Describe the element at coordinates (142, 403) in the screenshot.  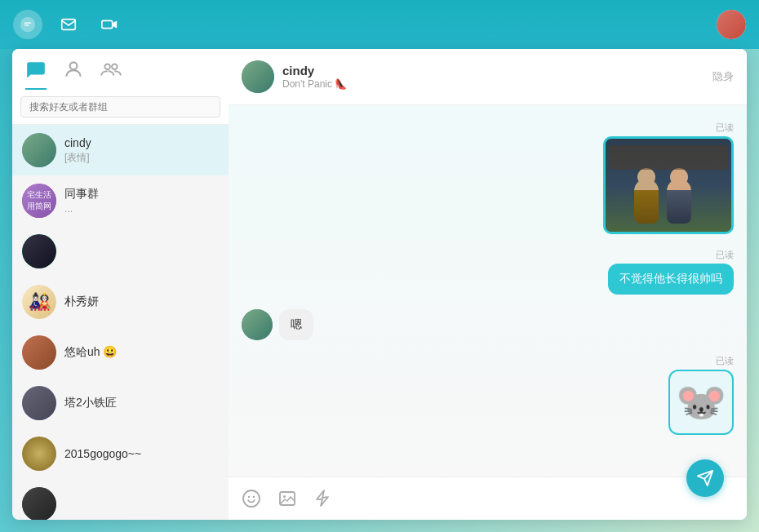
I see `contact-name: 塔2小铁匠` at that location.